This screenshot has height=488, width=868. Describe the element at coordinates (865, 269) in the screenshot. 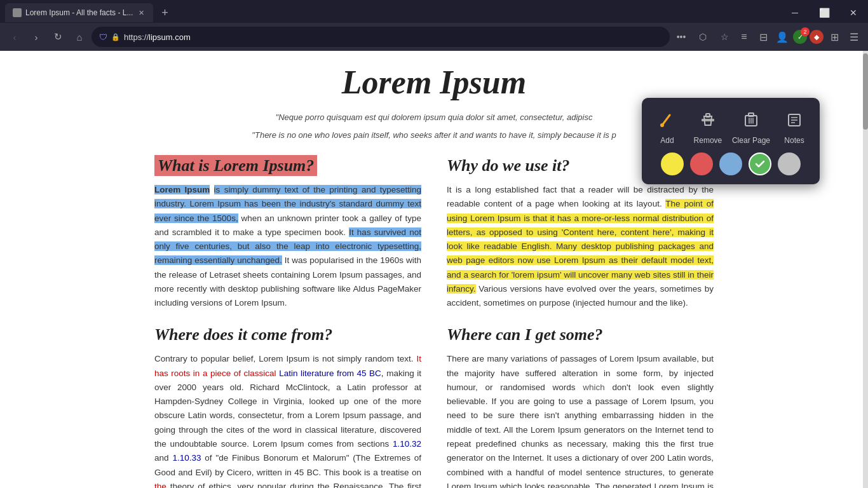

I see `scrollbar-track` at that location.